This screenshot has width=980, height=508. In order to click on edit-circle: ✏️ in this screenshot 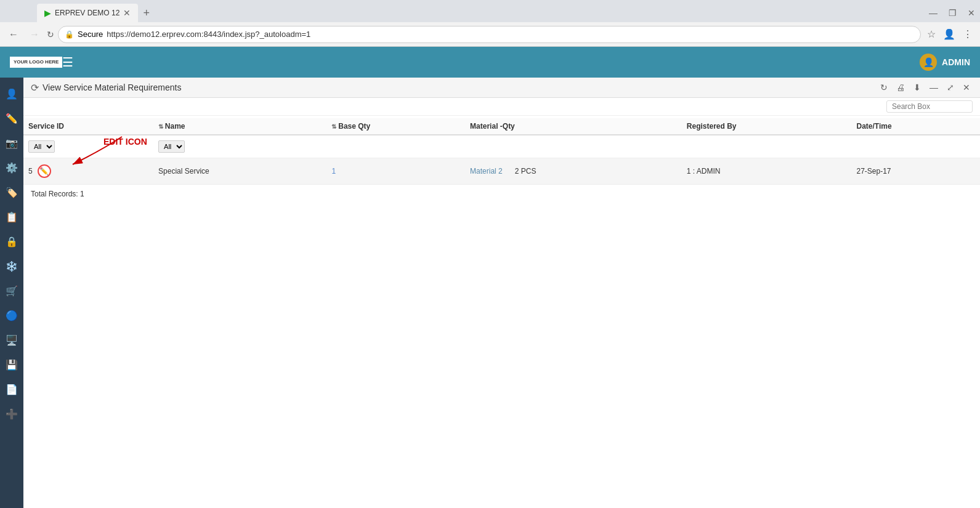, I will do `click(44, 171)`.